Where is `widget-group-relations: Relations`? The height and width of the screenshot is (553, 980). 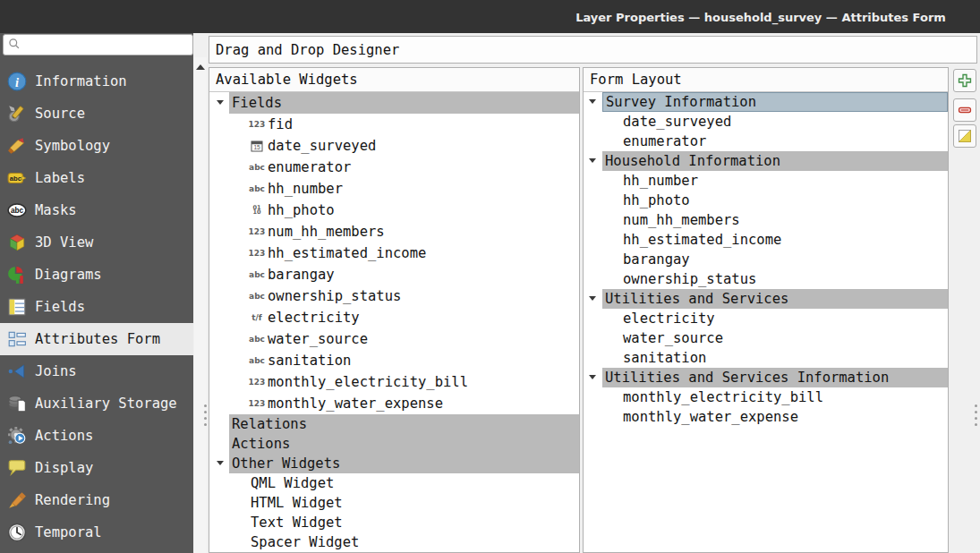 widget-group-relations: Relations is located at coordinates (394, 424).